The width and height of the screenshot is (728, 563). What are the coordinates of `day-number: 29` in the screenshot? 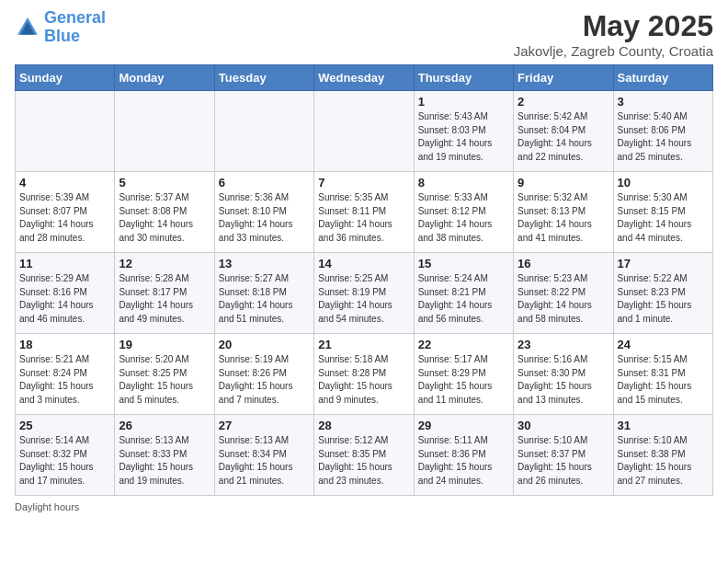 It's located at (463, 425).